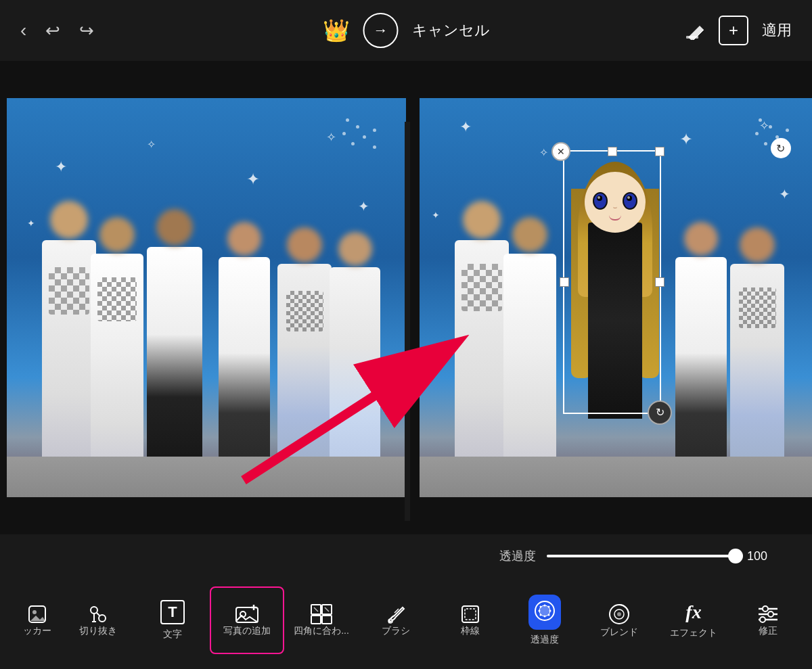 The image size is (812, 669). What do you see at coordinates (406, 30) in the screenshot?
I see `top-toolbar: ‹ ↩ ↪ 👑 → キャンセル + 適用` at bounding box center [406, 30].